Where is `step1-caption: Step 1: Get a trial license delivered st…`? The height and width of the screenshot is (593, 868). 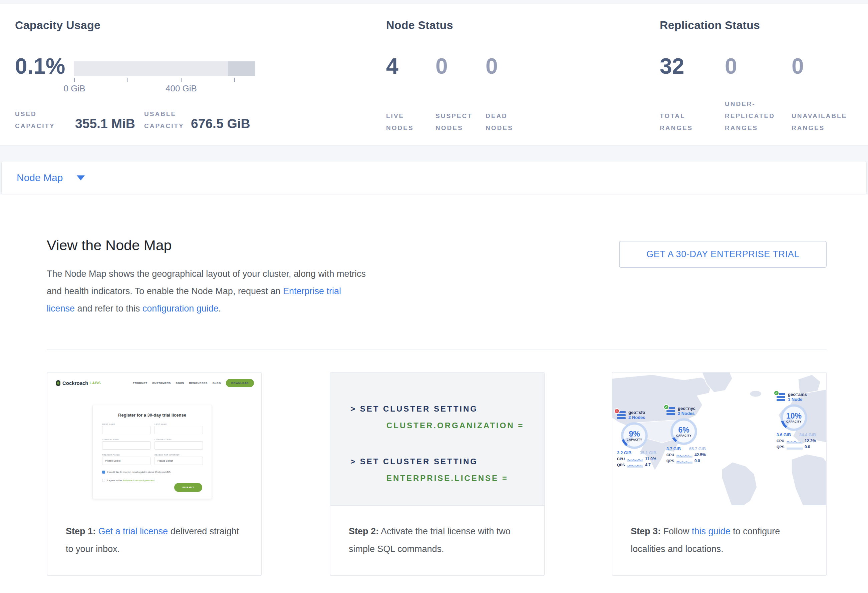
step1-caption: Step 1: Get a trial license delivered st… is located at coordinates (155, 532).